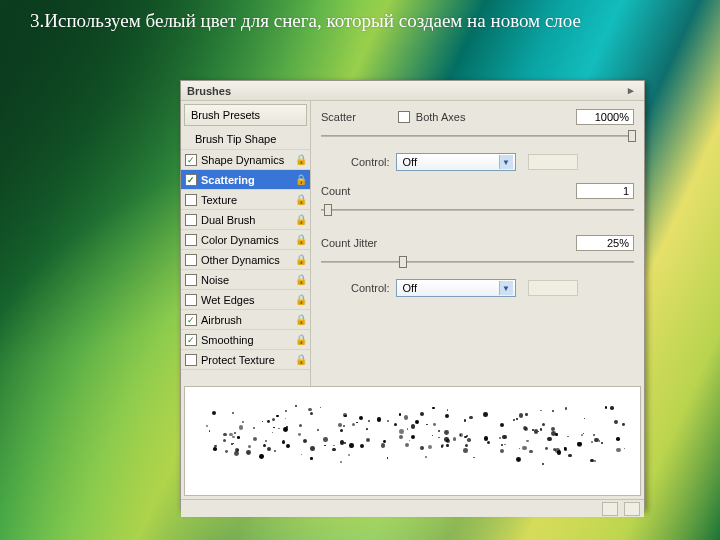 This screenshot has width=720, height=540. I want to click on sidebar-item-other-dynamics: Other Dynamics🔒, so click(246, 260).